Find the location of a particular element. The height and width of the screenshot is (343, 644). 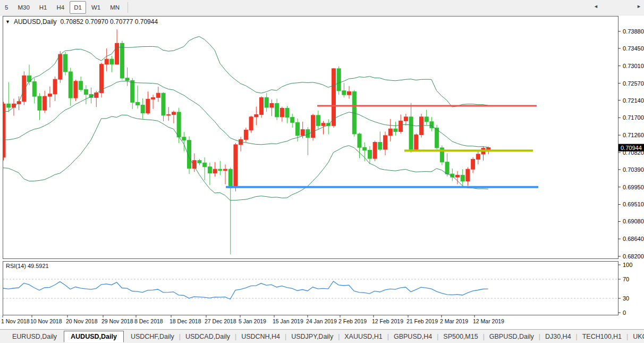

chart-tab-bar: EURUSD,DailyAUDUSD,DailyUSDCHF,Daily|USD… is located at coordinates (322, 336).